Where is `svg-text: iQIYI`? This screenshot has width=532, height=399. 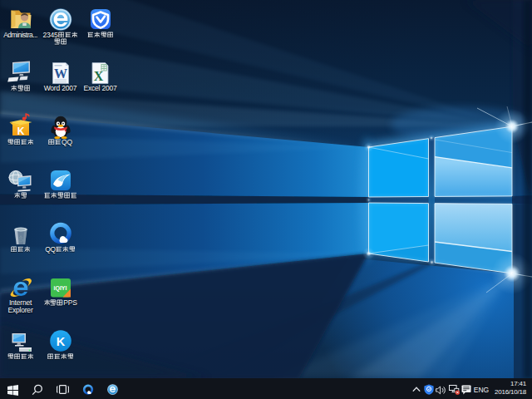
svg-text: iQIYI is located at coordinates (60, 288).